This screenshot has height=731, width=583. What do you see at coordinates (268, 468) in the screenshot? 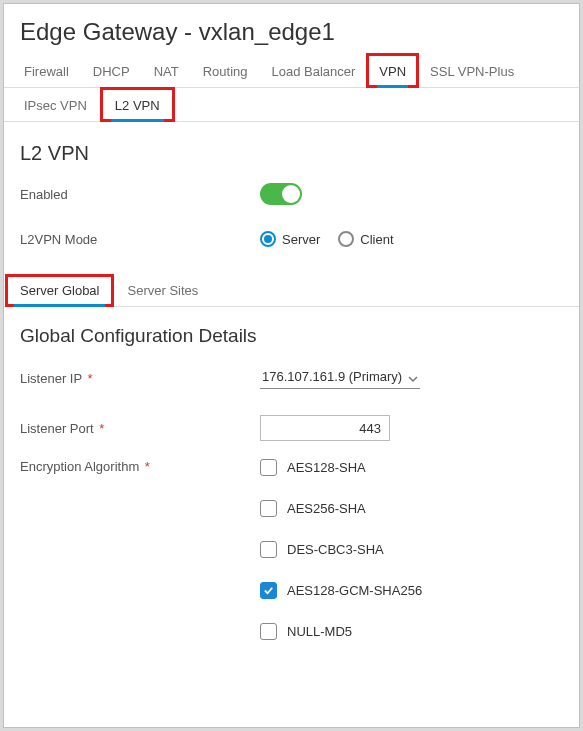
I see `enc-checkbox-aes128-sha` at bounding box center [268, 468].